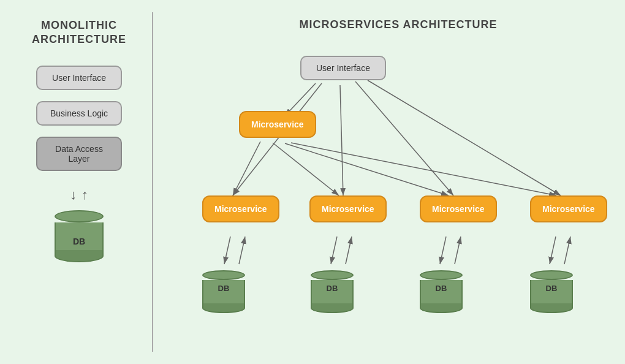 The image size is (625, 364). Describe the element at coordinates (79, 113) in the screenshot. I see `business-logic-box: Business Logic` at that location.